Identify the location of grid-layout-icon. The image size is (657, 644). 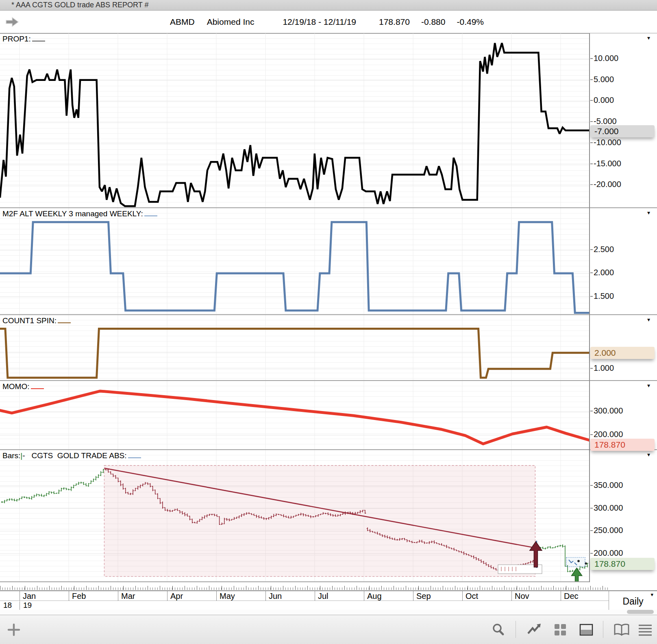
(560, 630).